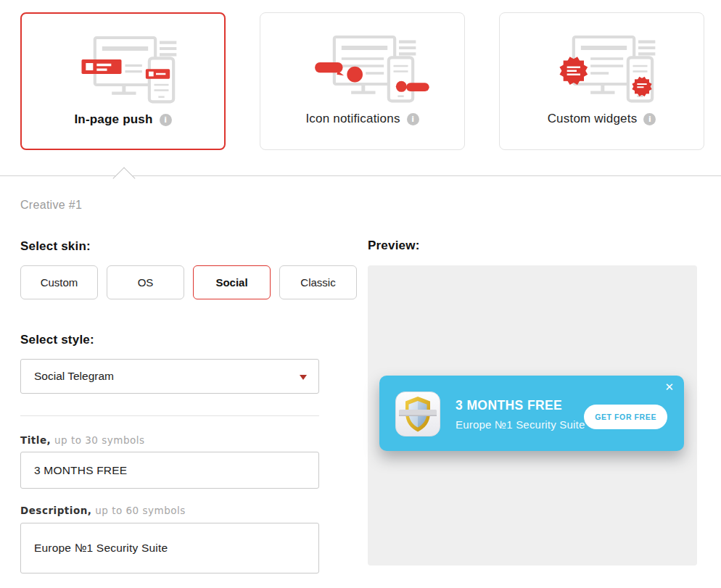 The image size is (721, 588). What do you see at coordinates (318, 283) in the screenshot?
I see `skin-option-classic: Classic` at bounding box center [318, 283].